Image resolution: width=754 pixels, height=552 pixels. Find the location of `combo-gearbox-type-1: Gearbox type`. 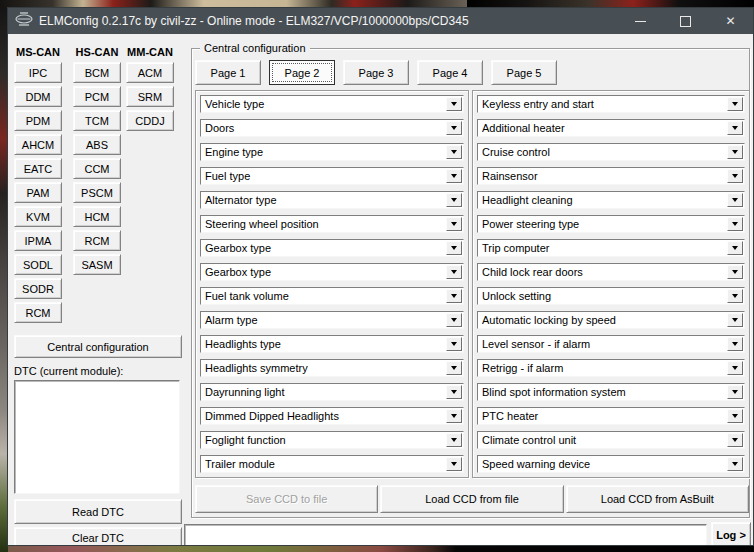

combo-gearbox-type-1: Gearbox type is located at coordinates (332, 248).